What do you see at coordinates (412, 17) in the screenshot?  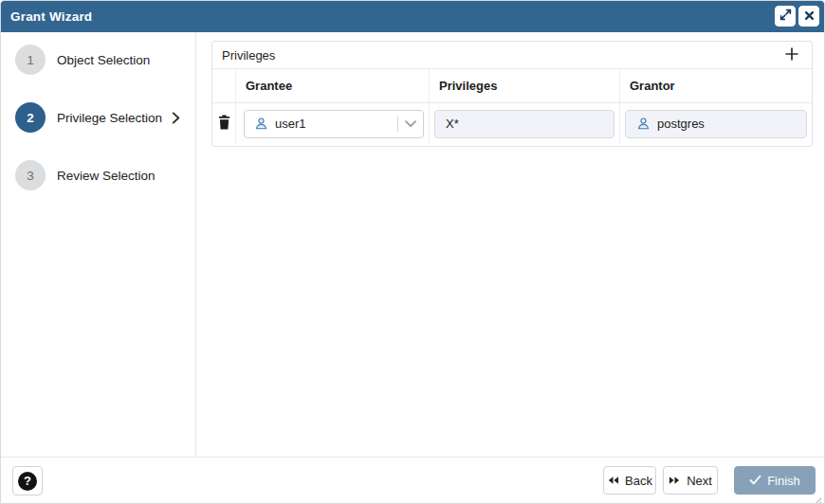 I see `titlebar: Grant Wizard` at bounding box center [412, 17].